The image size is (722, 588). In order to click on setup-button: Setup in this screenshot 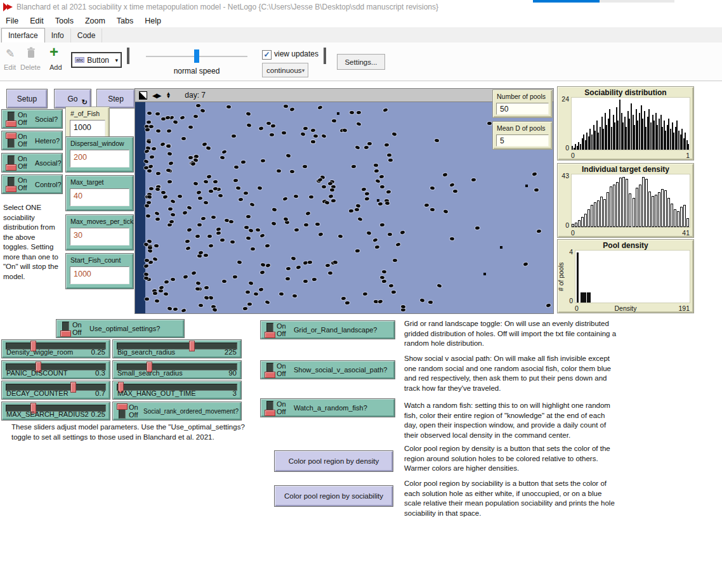, I will do `click(27, 99)`.